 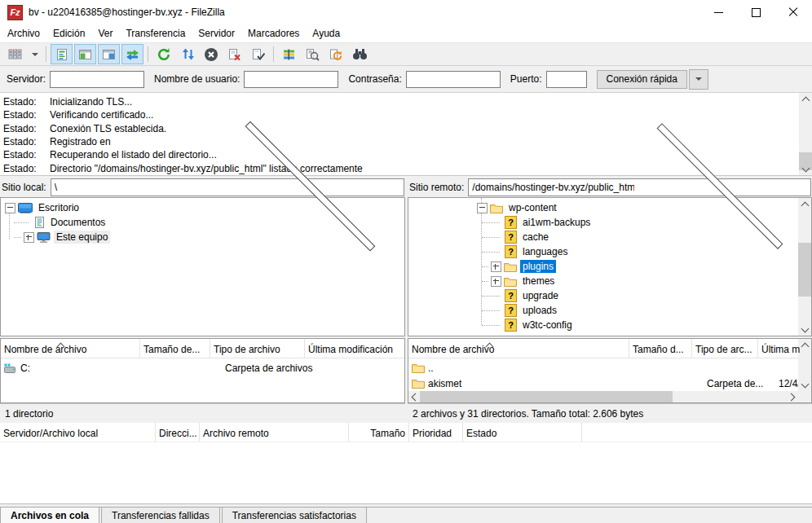 I want to click on refresh-button, so click(x=163, y=54).